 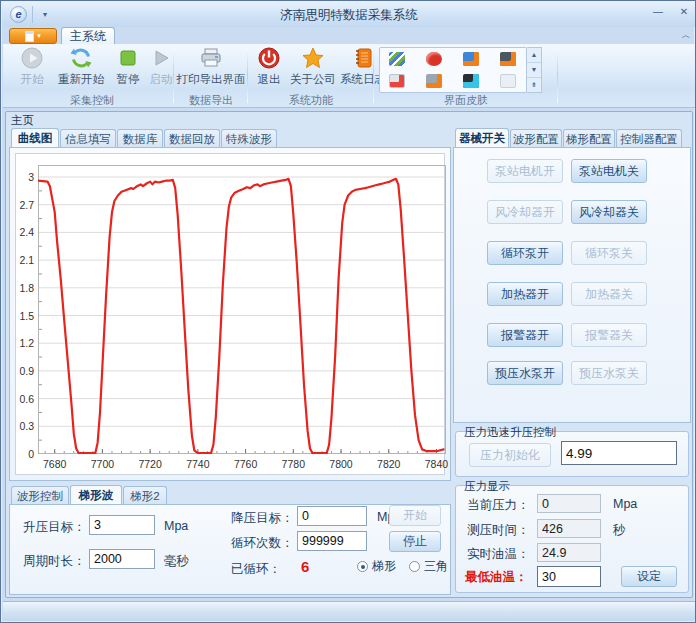 What do you see at coordinates (609, 294) in the screenshot?
I see `heater-off-button: 加热器关` at bounding box center [609, 294].